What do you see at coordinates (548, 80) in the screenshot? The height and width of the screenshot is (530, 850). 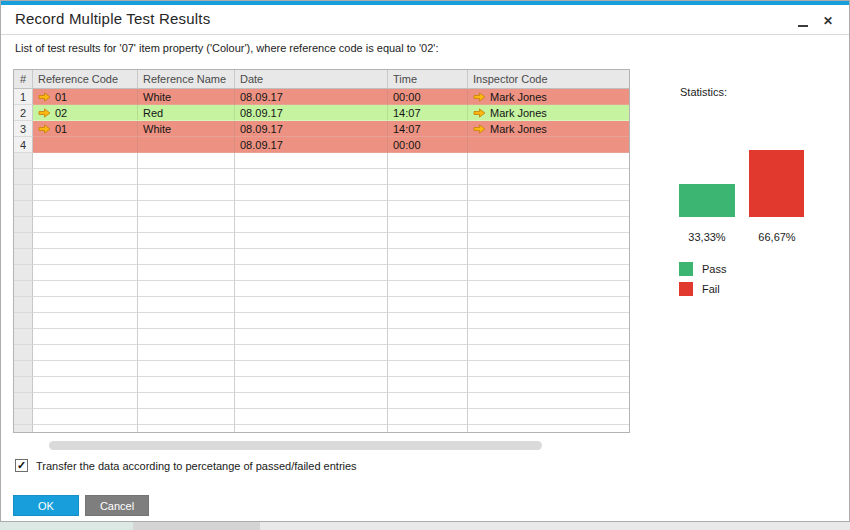 I see `column-header-inspector-code: Inspector Code` at bounding box center [548, 80].